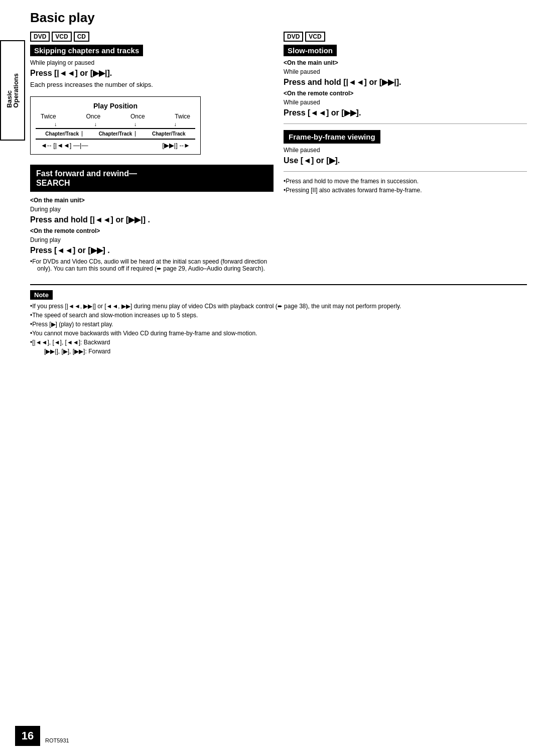 The height and width of the screenshot is (756, 542). Describe the element at coordinates (115, 116) in the screenshot. I see `play-position-labels: Twice Once Once Twice` at that location.